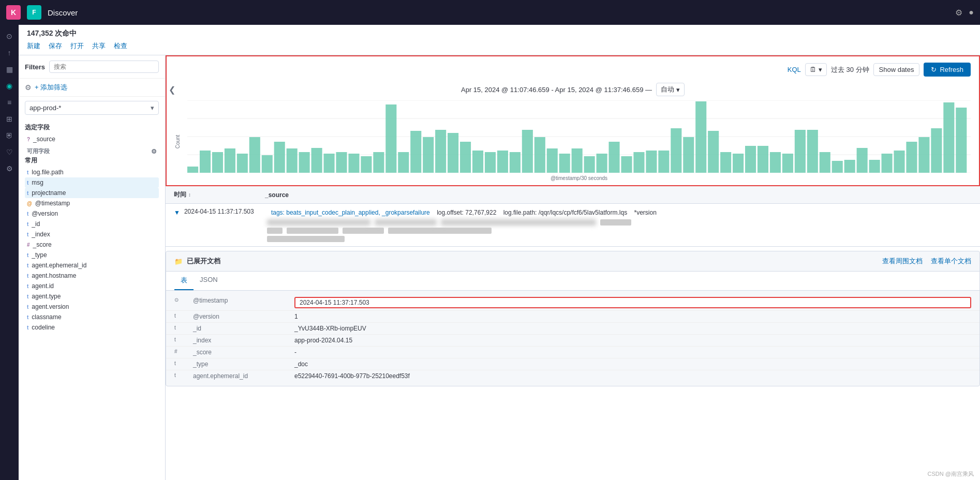 The height and width of the screenshot is (480, 980). What do you see at coordinates (172, 90) in the screenshot?
I see `prev-page-button: ❮` at bounding box center [172, 90].